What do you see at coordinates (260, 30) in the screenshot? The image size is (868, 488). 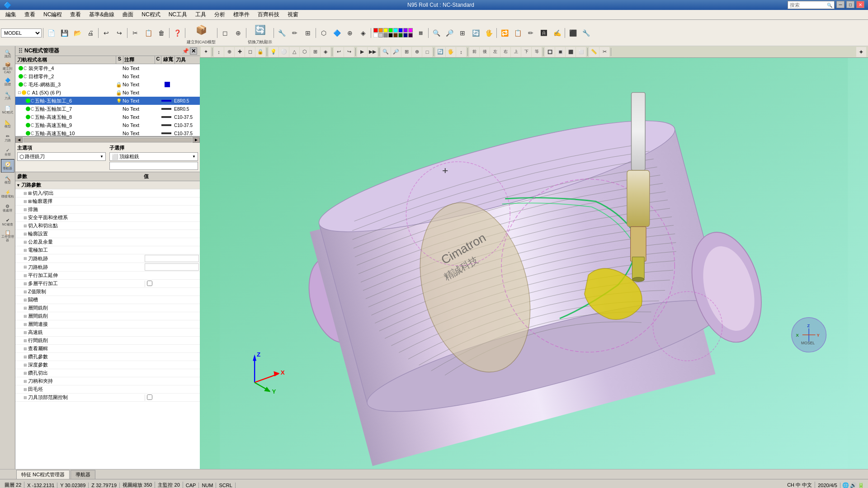 I see `switch-toolpath-button: 🔄` at bounding box center [260, 30].